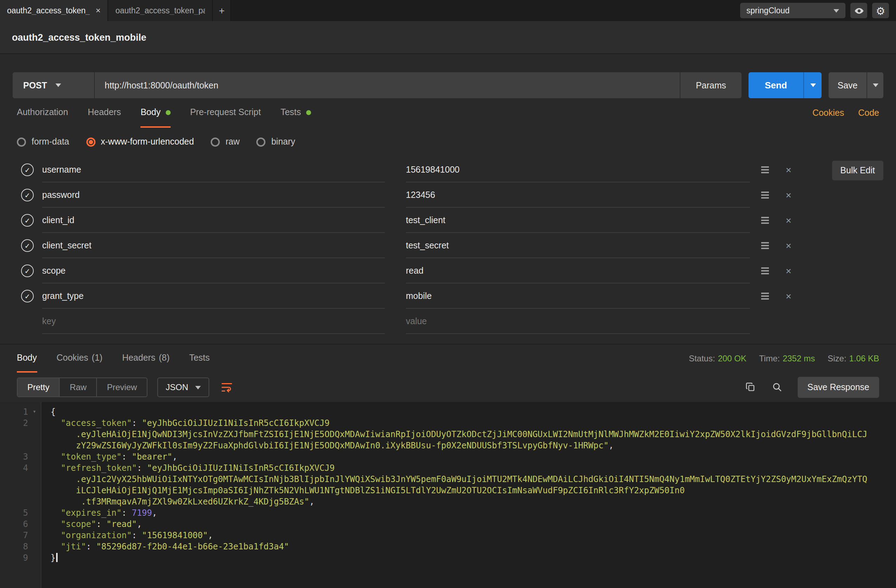 This screenshot has height=588, width=896. Describe the element at coordinates (78, 387) in the screenshot. I see `view-mode-raw: Raw` at that location.